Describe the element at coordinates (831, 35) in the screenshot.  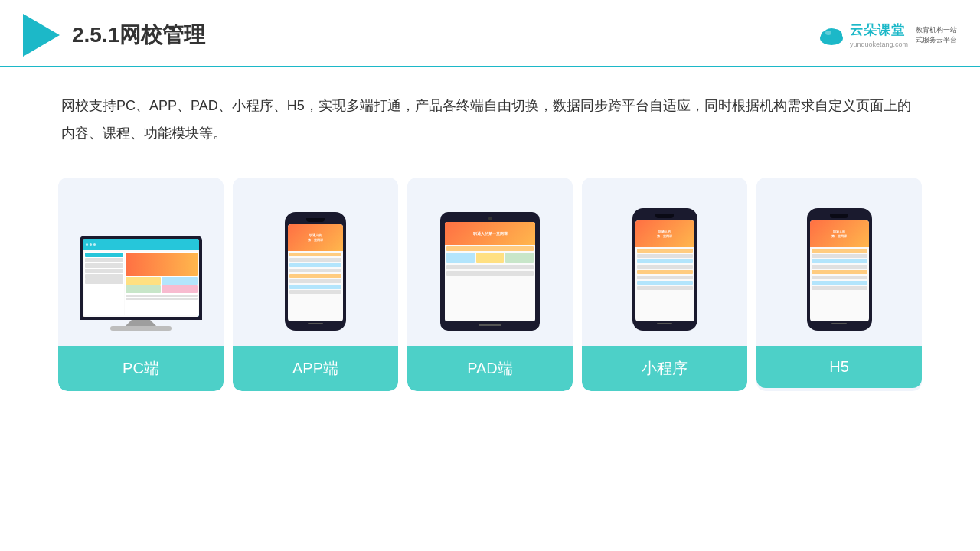
I see `cloud-icon` at that location.